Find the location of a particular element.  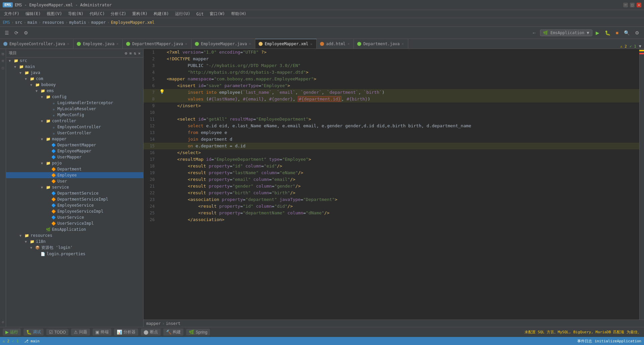

menu-help: 帮助(H) is located at coordinates (239, 14).